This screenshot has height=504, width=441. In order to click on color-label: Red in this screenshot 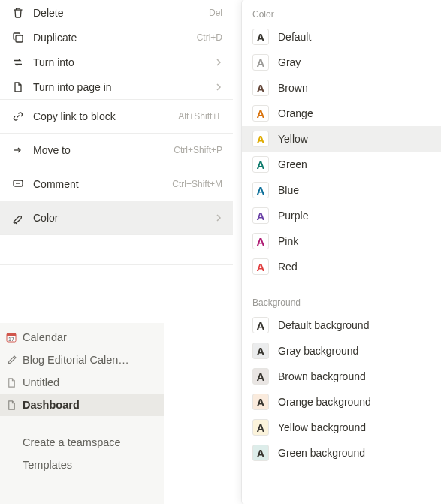, I will do `click(288, 267)`.